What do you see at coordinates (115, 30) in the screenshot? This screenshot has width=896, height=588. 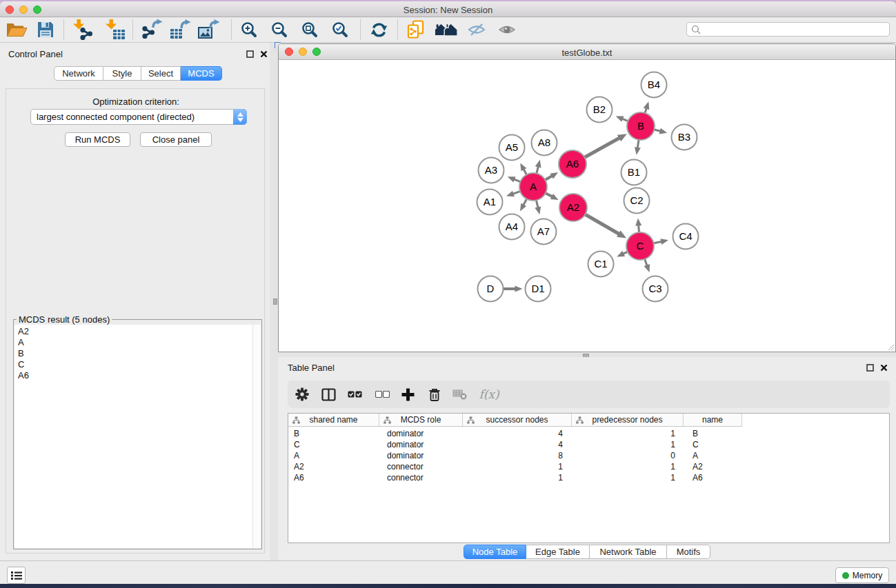 I see `import-table-icon` at bounding box center [115, 30].